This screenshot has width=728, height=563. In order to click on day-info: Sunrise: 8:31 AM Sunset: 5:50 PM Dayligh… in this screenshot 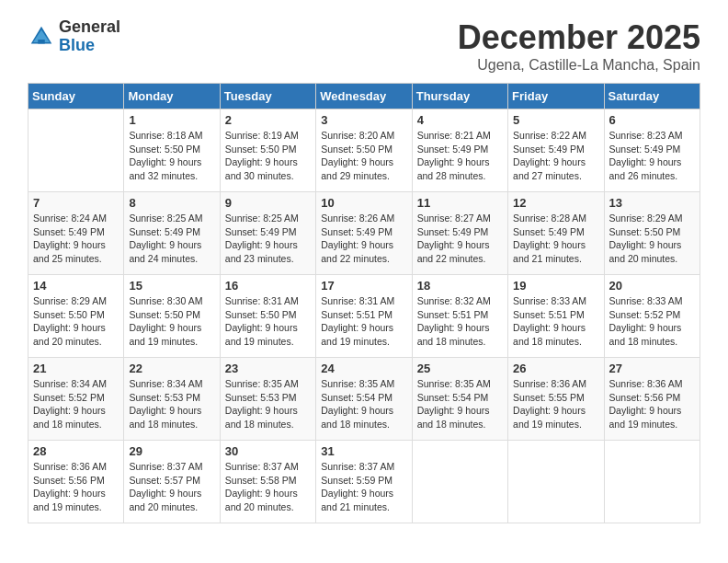, I will do `click(268, 322)`.